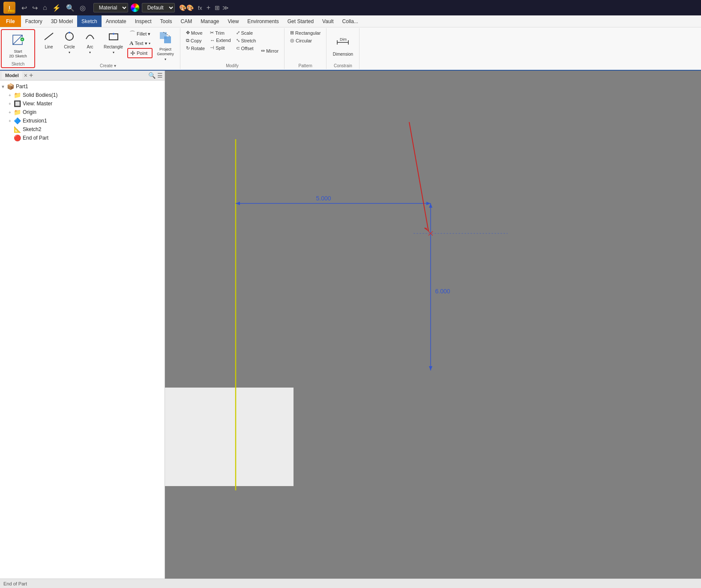 Image resolution: width=701 pixels, height=588 pixels. Describe the element at coordinates (90, 43) in the screenshot. I see `arc-button: Arc ▾` at that location.